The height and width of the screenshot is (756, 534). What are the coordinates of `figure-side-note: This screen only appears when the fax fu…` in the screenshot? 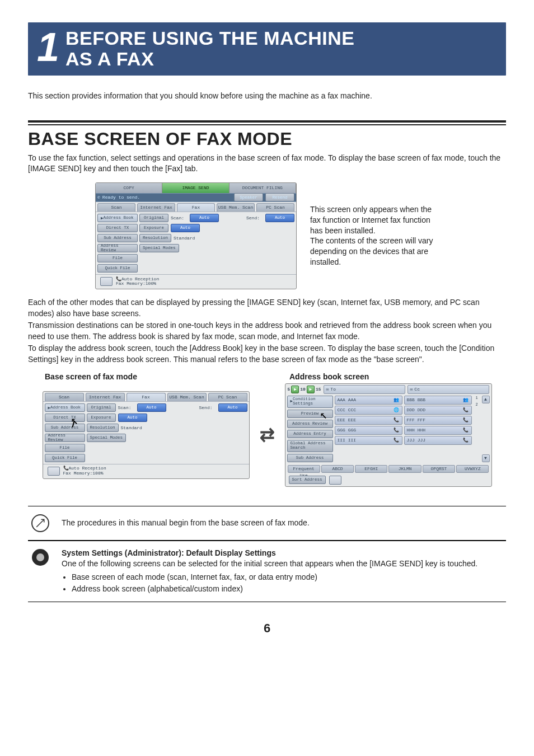 It's located at (374, 236).